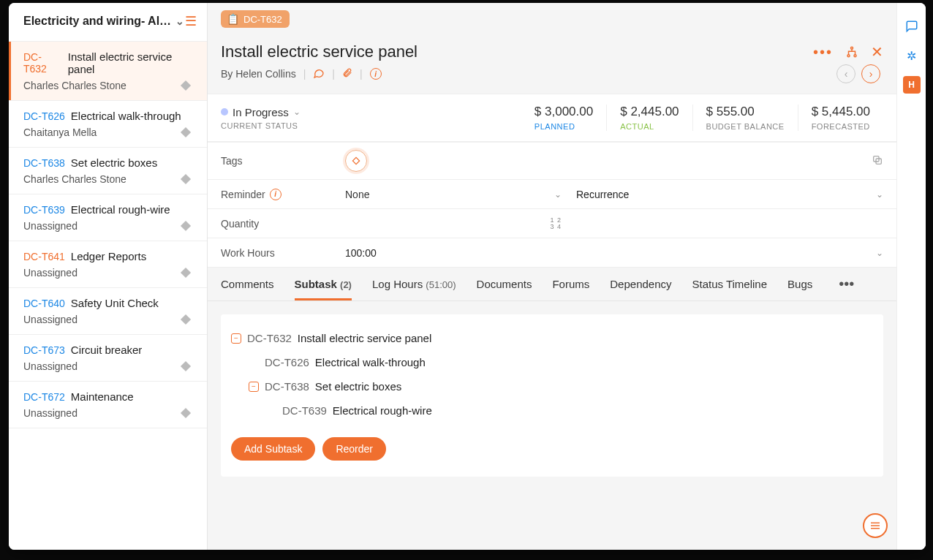 The width and height of the screenshot is (933, 560). I want to click on task-name: Safety Unit Check, so click(115, 303).